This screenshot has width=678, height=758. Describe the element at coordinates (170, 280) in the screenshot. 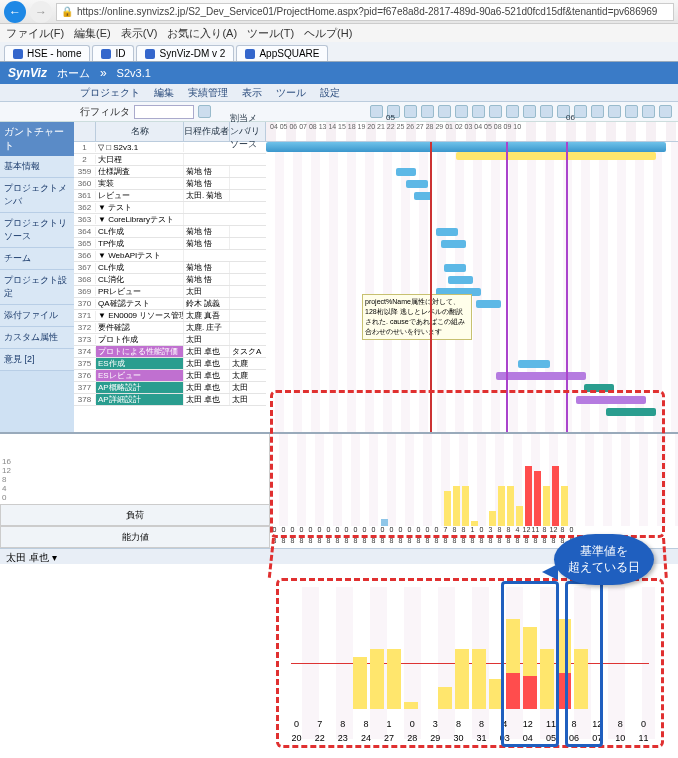

I see `table-row: 368 CL消化菊地 悟` at that location.